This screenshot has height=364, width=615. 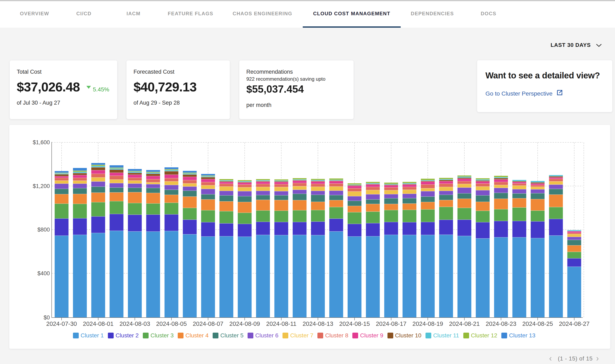 What do you see at coordinates (171, 324) in the screenshot?
I see `svg-text: 2024-08-05` at bounding box center [171, 324].